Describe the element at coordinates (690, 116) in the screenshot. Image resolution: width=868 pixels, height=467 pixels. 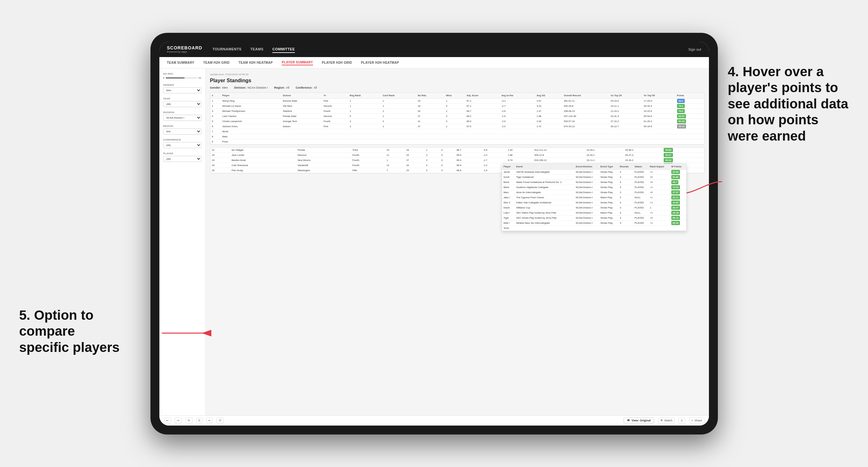
I see `cell-points: 68.54` at that location.